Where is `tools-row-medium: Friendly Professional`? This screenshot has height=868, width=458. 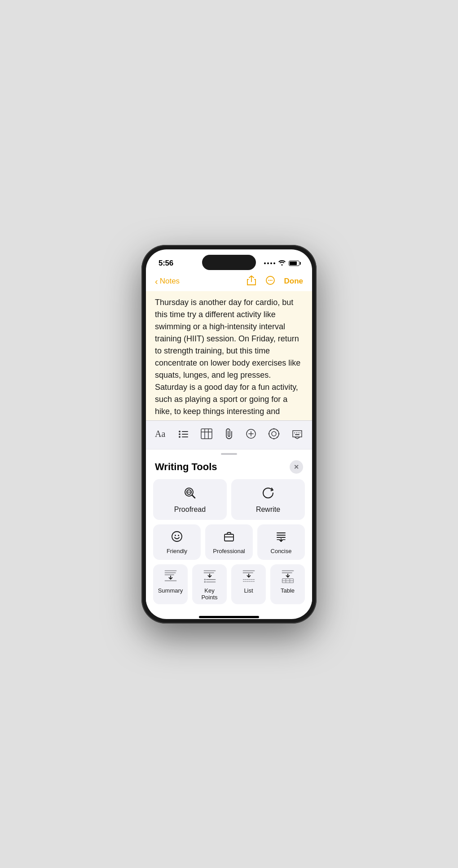
tools-row-medium: Friendly Professional is located at coordinates (229, 542).